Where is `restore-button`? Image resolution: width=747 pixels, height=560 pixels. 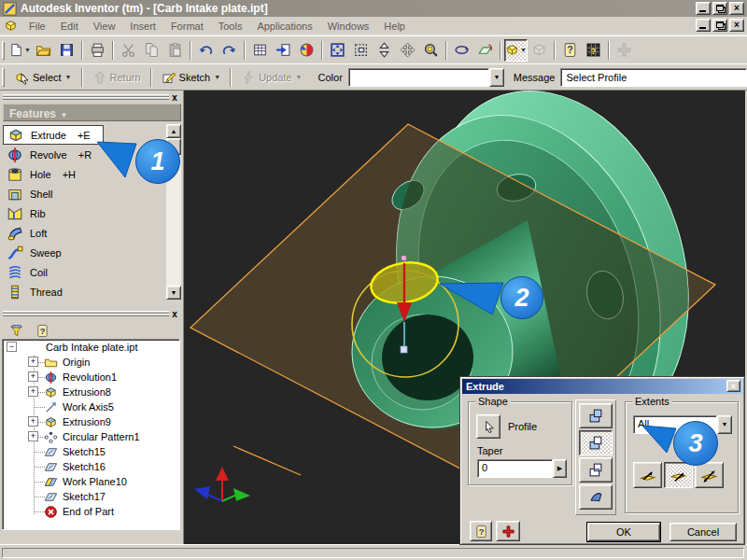 restore-button is located at coordinates (720, 8).